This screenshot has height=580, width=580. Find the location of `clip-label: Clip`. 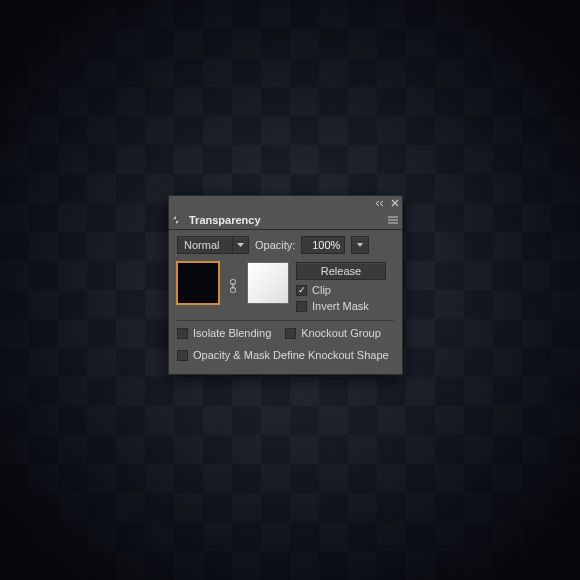

clip-label: Clip is located at coordinates (322, 290).